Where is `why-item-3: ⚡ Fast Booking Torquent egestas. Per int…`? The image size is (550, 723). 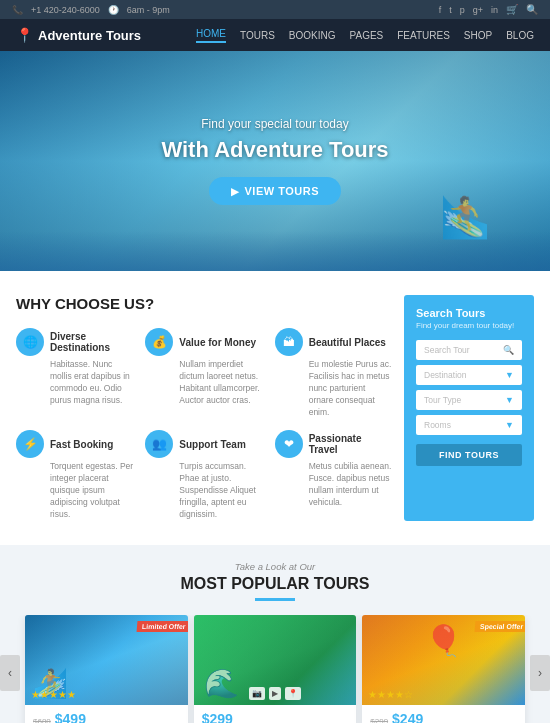
why-item-3: ⚡ Fast Booking Torquent egestas. Per int… is located at coordinates (74, 475).